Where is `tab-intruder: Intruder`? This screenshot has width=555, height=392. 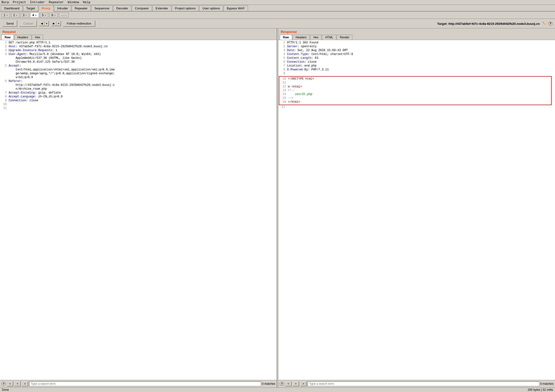
tab-intruder: Intruder is located at coordinates (63, 8).